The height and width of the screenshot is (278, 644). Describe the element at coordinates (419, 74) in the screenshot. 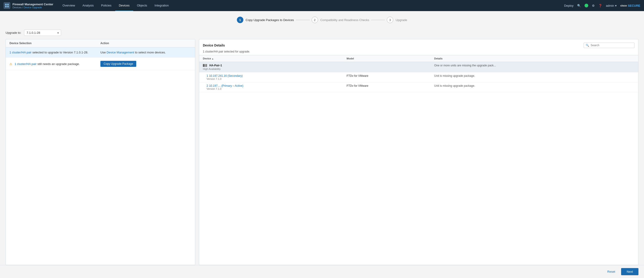

I see `device-table-wrapper: Device Model Details` at that location.